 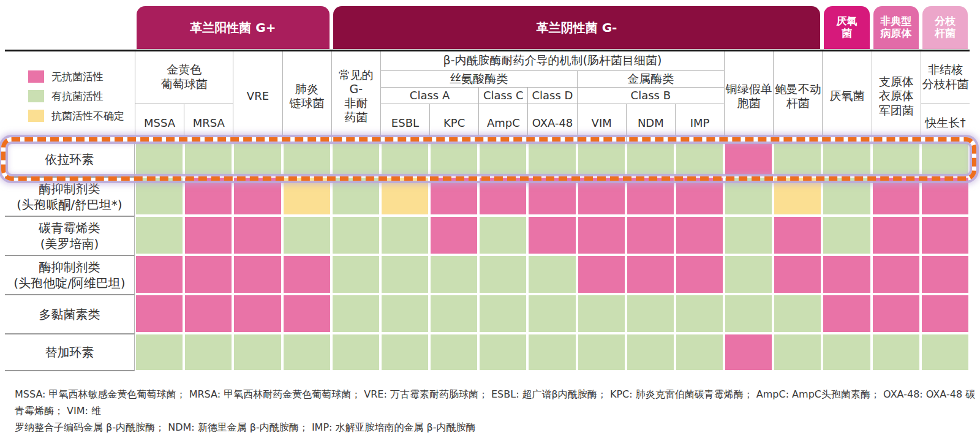 What do you see at coordinates (405, 123) in the screenshot?
I see `col-header-esbl: ESBL` at bounding box center [405, 123].